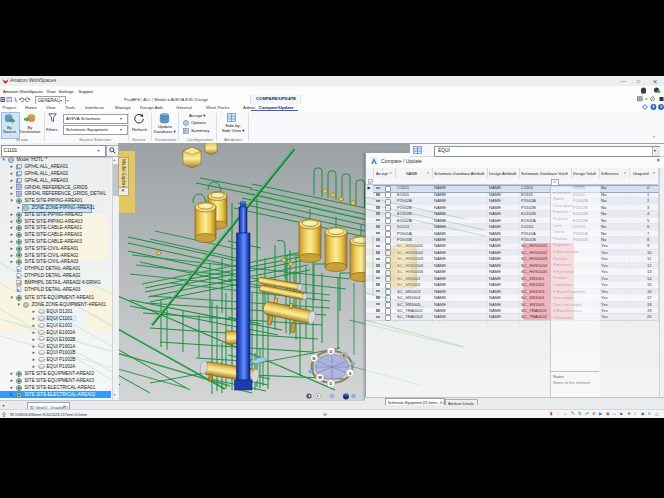 The image size is (664, 498). Describe the element at coordinates (350, 374) in the screenshot. I see `svg-text: S` at that location.